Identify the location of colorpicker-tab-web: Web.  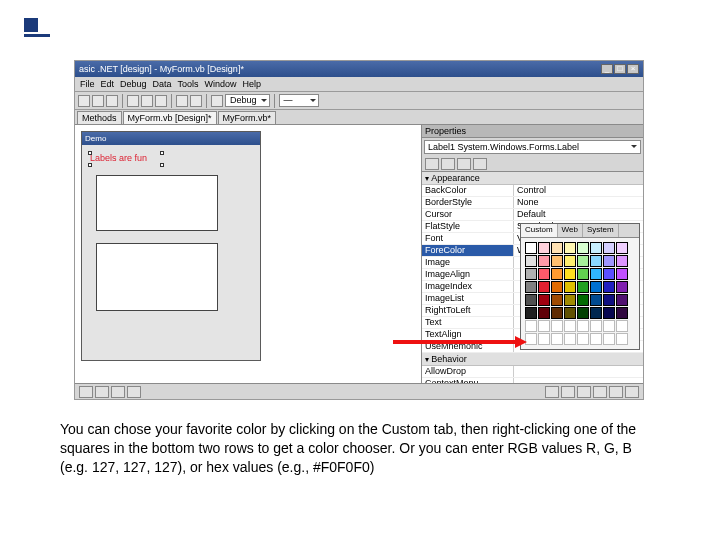
(570, 230).